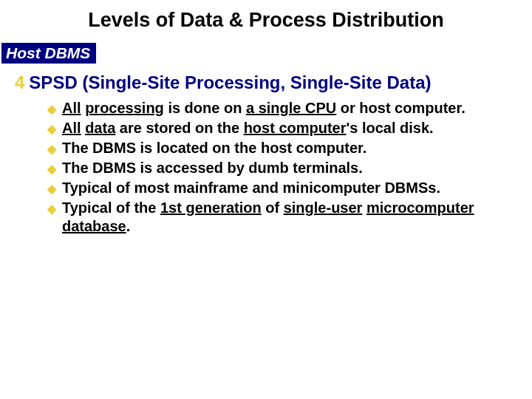  Describe the element at coordinates (276, 168) in the screenshot. I see `bullet-item: ◆The DBMS is accessed by dumb terminals.` at that location.